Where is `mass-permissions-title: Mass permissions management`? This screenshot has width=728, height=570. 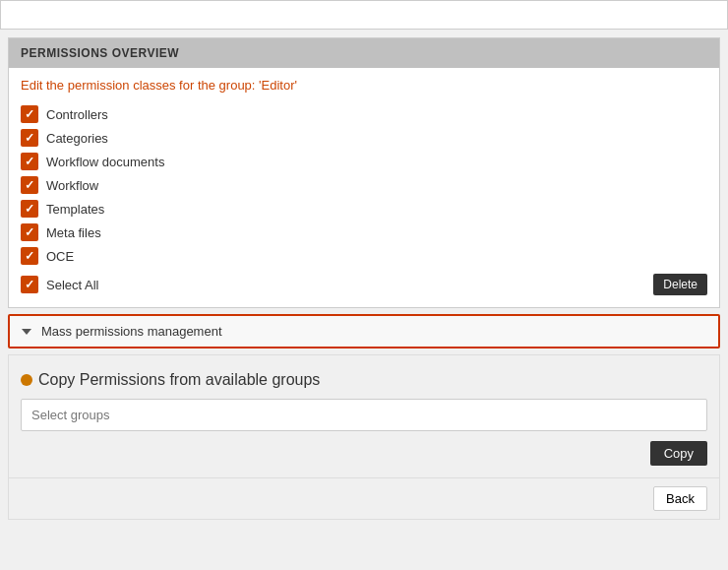 mass-permissions-title: Mass permissions management is located at coordinates (132, 331).